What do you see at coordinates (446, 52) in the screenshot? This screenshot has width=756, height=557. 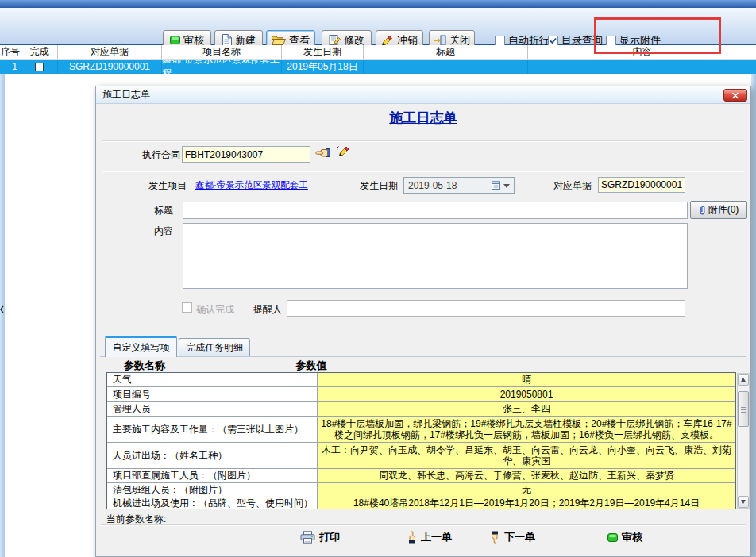 I see `col-header-title: 标题` at bounding box center [446, 52].